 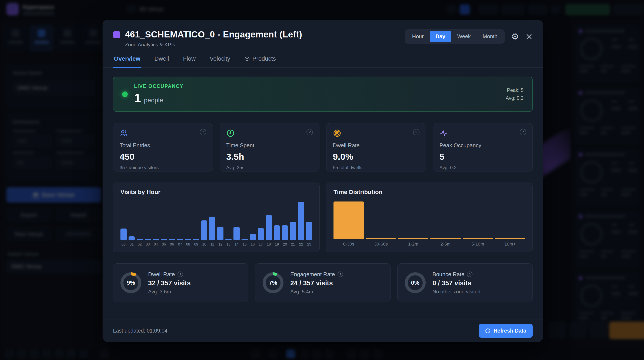 I want to click on visits-slot-09: 09, so click(x=196, y=224).